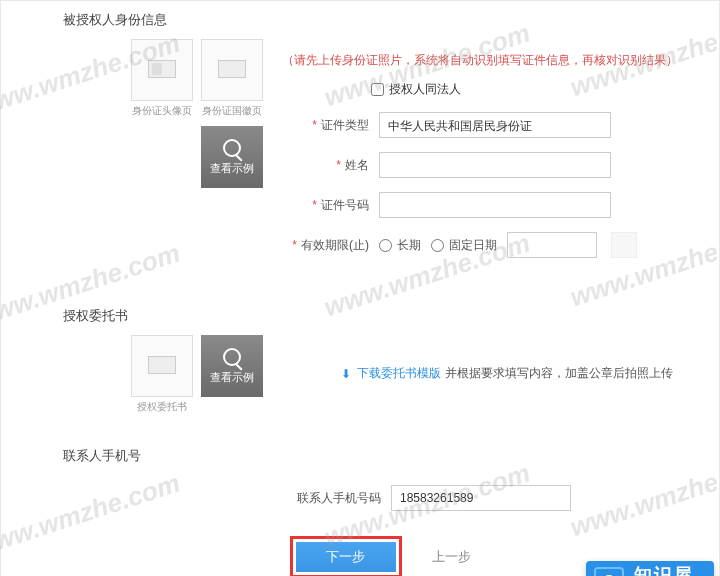  What do you see at coordinates (162, 366) in the screenshot?
I see `upload-auth-letter` at bounding box center [162, 366].